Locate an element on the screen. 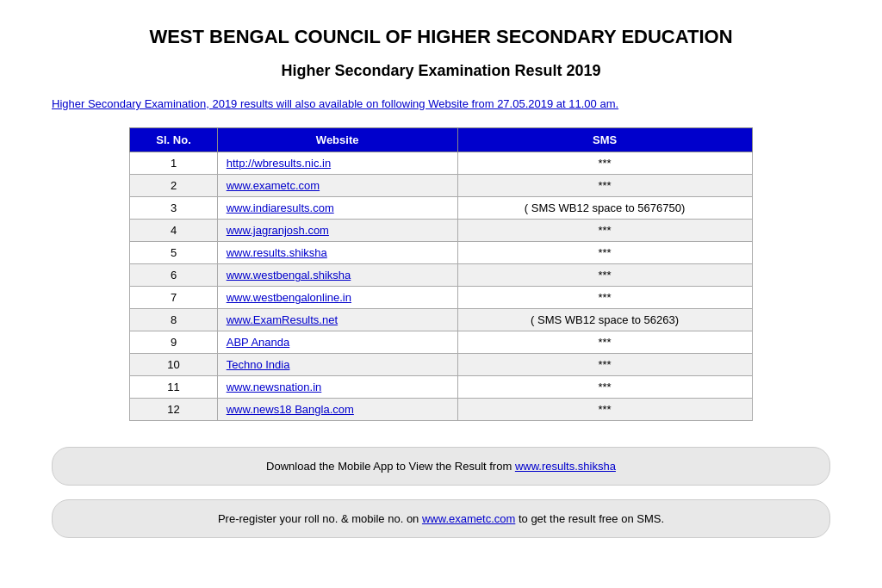  table-row: 11www.newsnation.in*** is located at coordinates (441, 387).